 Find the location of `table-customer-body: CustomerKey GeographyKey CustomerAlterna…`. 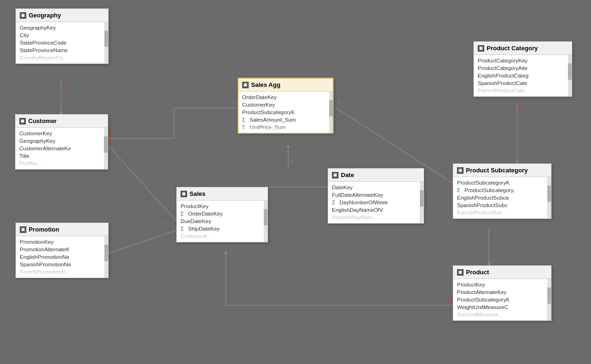

table-customer-body: CustomerKey GeographyKey CustomerAlterna… is located at coordinates (62, 148).